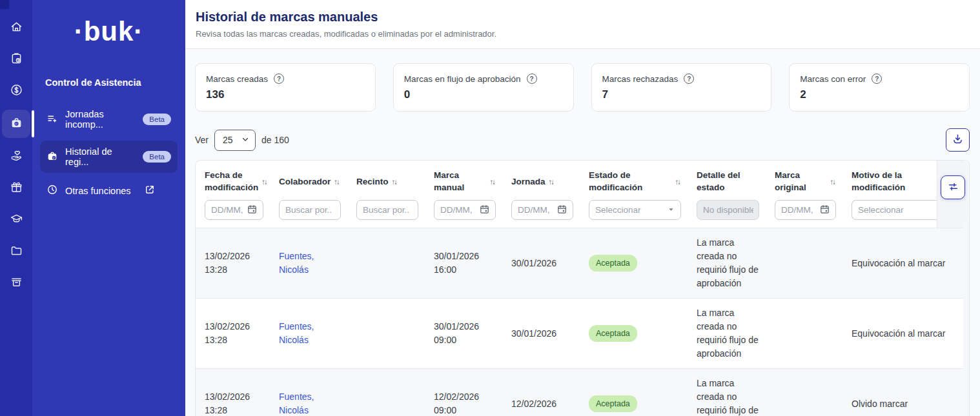 This screenshot has height=416, width=980. I want to click on cell-jornada: 12/02/2026, so click(541, 402).